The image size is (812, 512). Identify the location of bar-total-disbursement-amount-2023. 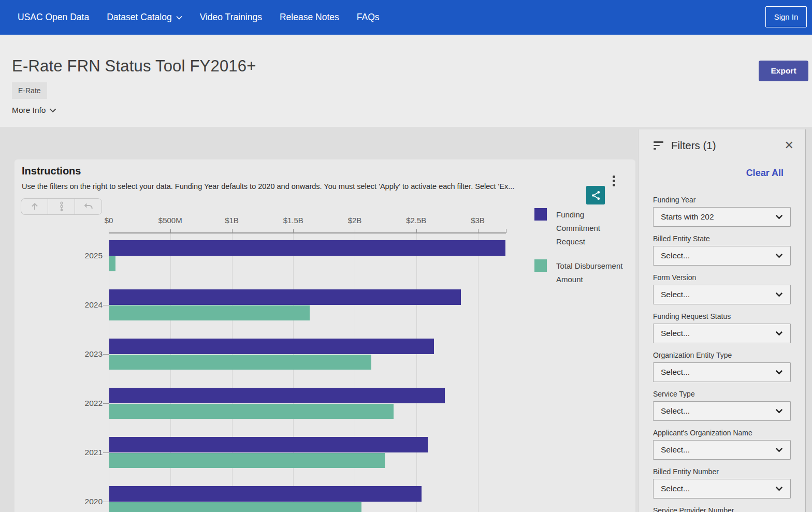
(240, 362).